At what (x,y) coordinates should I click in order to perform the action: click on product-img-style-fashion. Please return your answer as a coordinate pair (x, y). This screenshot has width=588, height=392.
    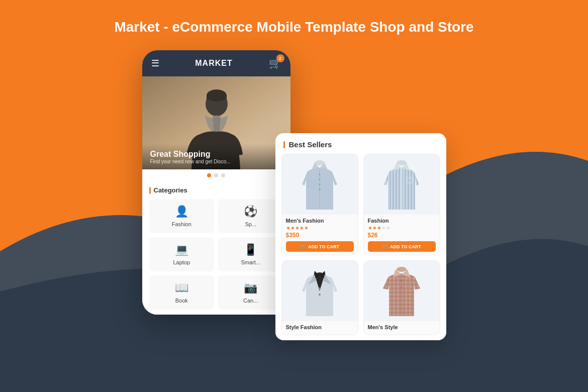
    Looking at the image, I should click on (320, 291).